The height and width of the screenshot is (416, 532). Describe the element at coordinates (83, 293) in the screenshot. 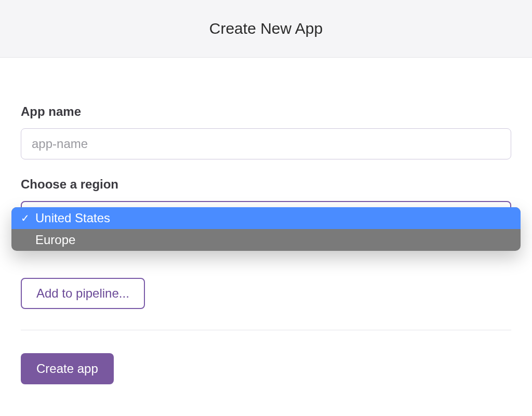

I see `add-to-pipeline-button: Add to pipeline...` at that location.